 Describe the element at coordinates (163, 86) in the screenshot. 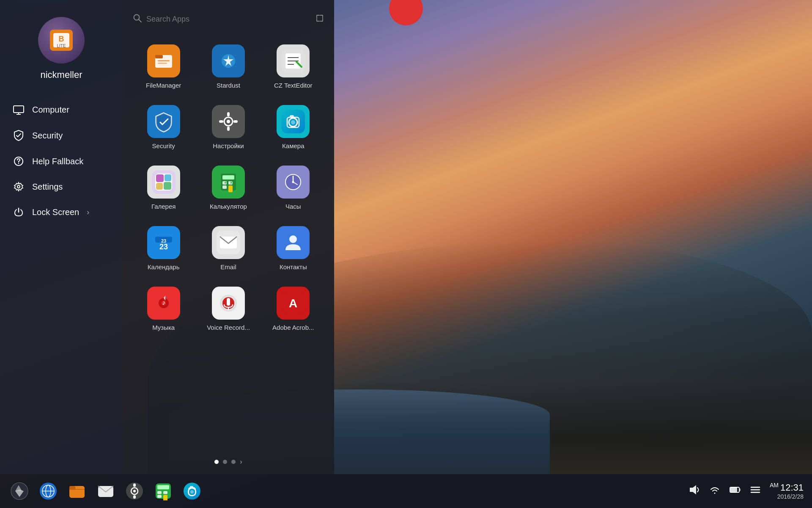

I see `app-label-filemanager: FileManager` at that location.